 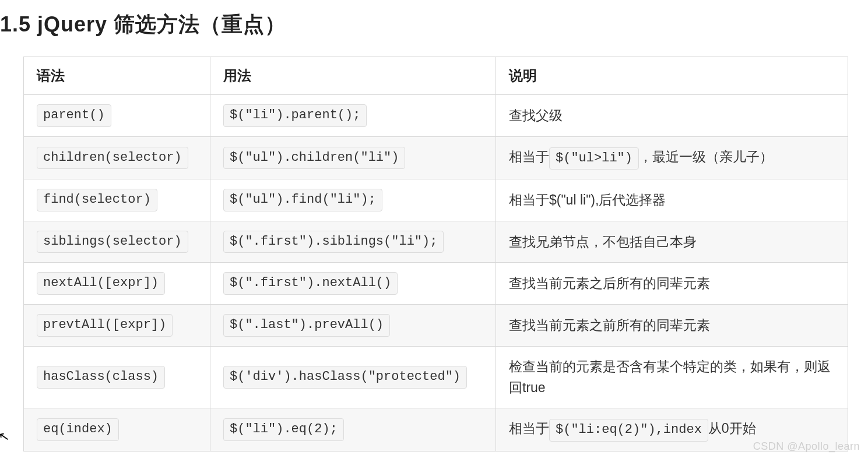 What do you see at coordinates (113, 158) in the screenshot?
I see `syntax-code: children(selector)` at bounding box center [113, 158].